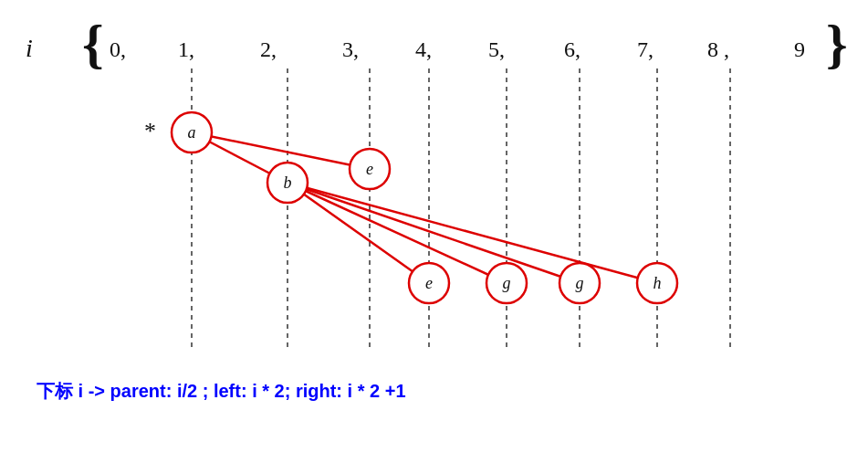  Describe the element at coordinates (150, 132) in the screenshot. I see `asterisk-symbol: *` at that location.